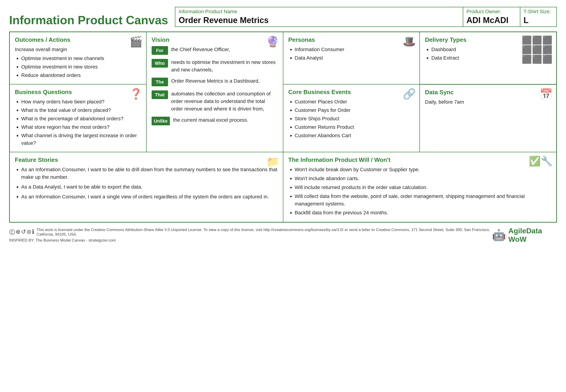  What do you see at coordinates (273, 42) in the screenshot?
I see `coin-icon` at bounding box center [273, 42].